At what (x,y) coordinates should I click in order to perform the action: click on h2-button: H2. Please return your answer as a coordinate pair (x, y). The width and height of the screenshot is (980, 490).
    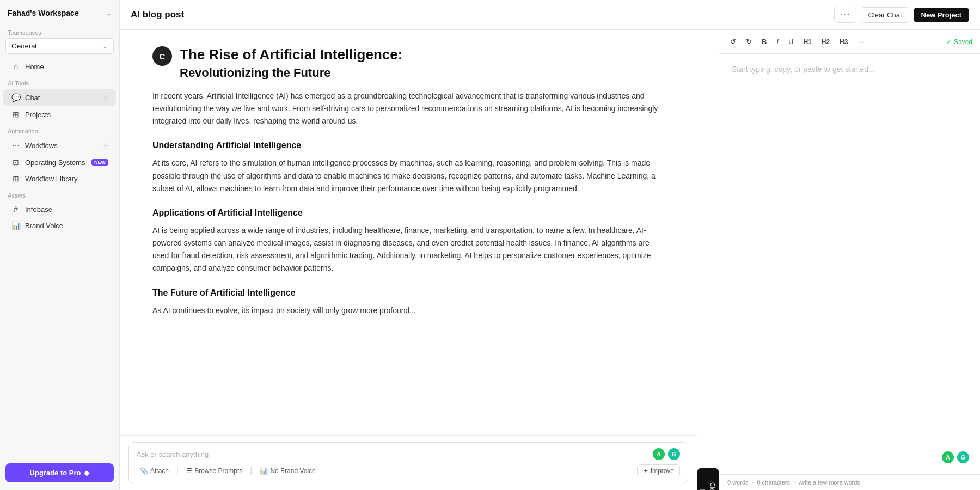
    Looking at the image, I should click on (825, 42).